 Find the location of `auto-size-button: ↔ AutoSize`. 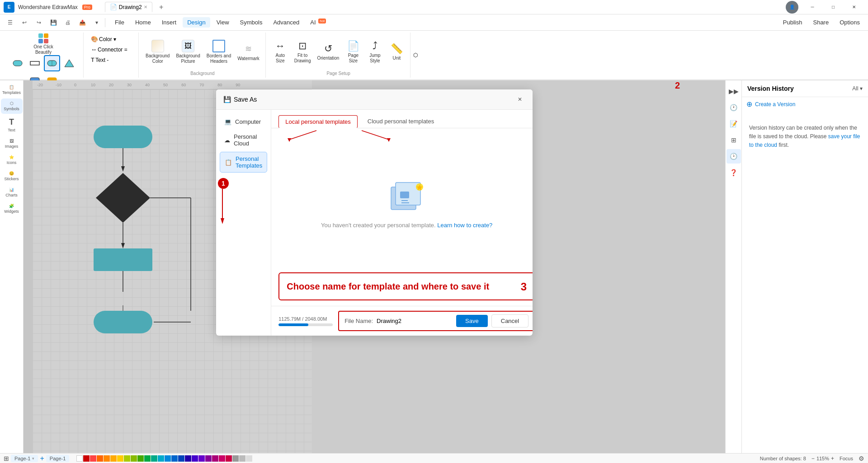

auto-size-button: ↔ AutoSize is located at coordinates (280, 52).